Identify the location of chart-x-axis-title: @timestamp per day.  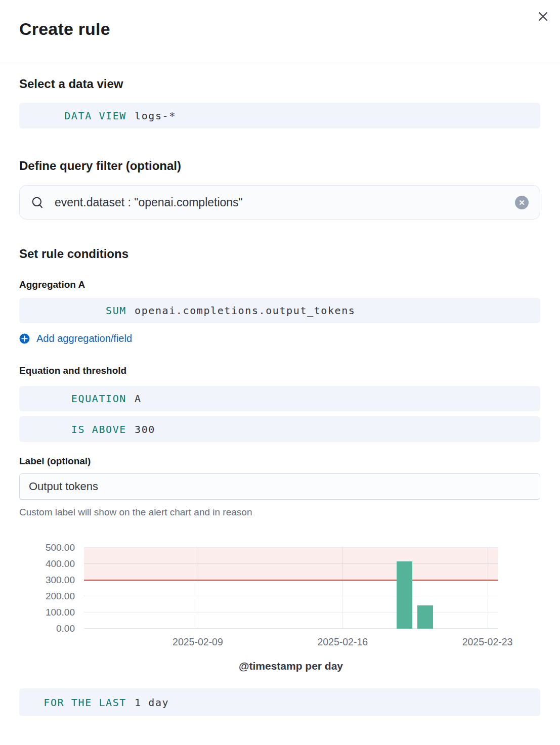
(291, 666).